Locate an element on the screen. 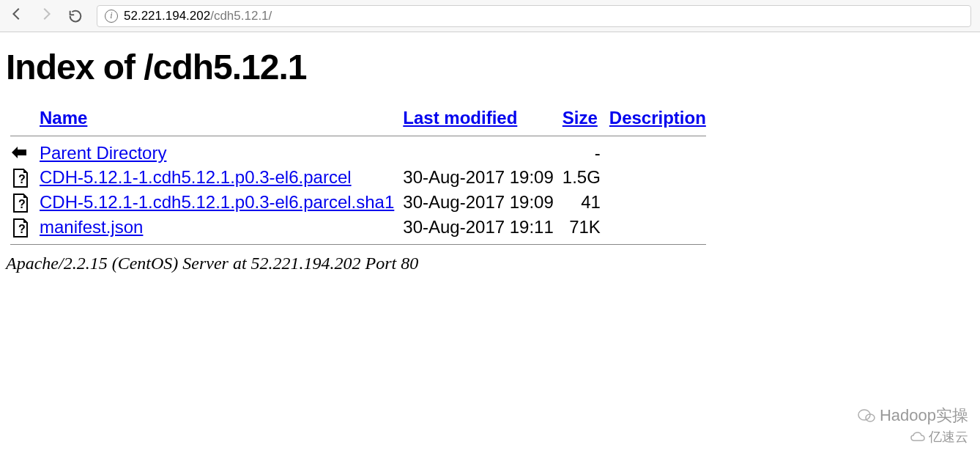  header-divider is located at coordinates (358, 136).